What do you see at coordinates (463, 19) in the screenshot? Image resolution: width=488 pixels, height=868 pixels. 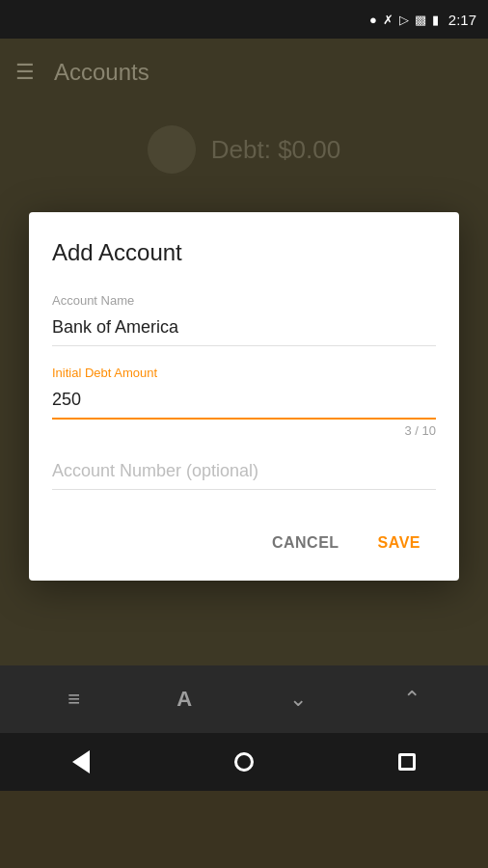 I see `status-time: 2:17` at bounding box center [463, 19].